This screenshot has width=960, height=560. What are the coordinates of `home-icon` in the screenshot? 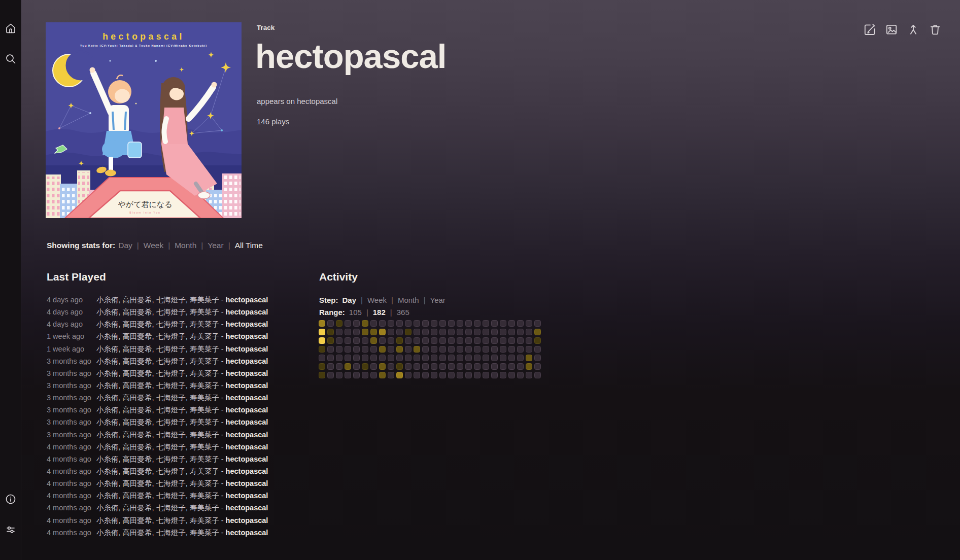 It's located at (11, 28).